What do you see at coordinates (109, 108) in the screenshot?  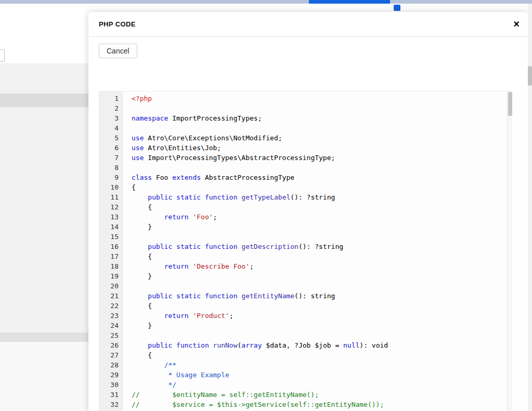 I see `line-number: 2` at bounding box center [109, 108].